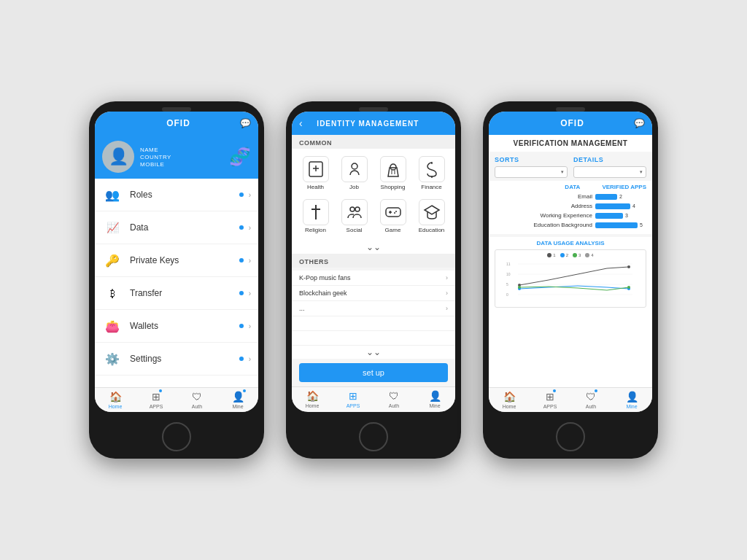 Image resolution: width=747 pixels, height=560 pixels. Describe the element at coordinates (624, 187) in the screenshot. I see `verified-apps-col-label: VERIFIED APPS` at that location.